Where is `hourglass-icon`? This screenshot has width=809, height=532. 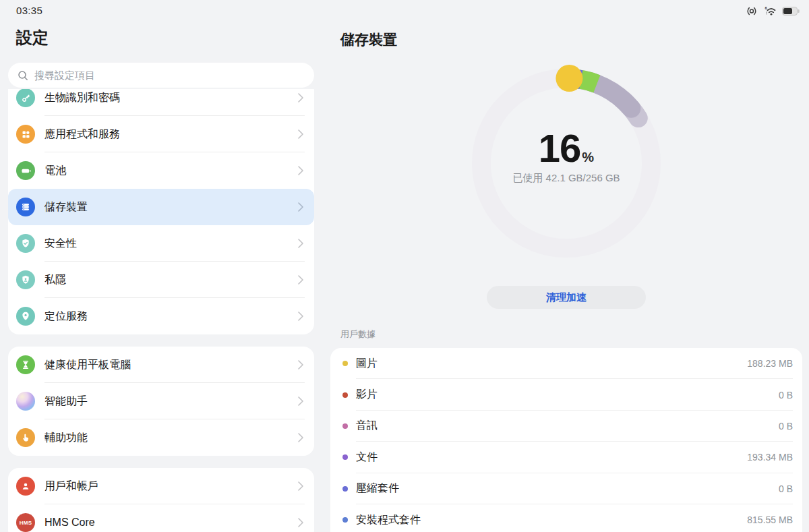 hourglass-icon is located at coordinates (26, 365).